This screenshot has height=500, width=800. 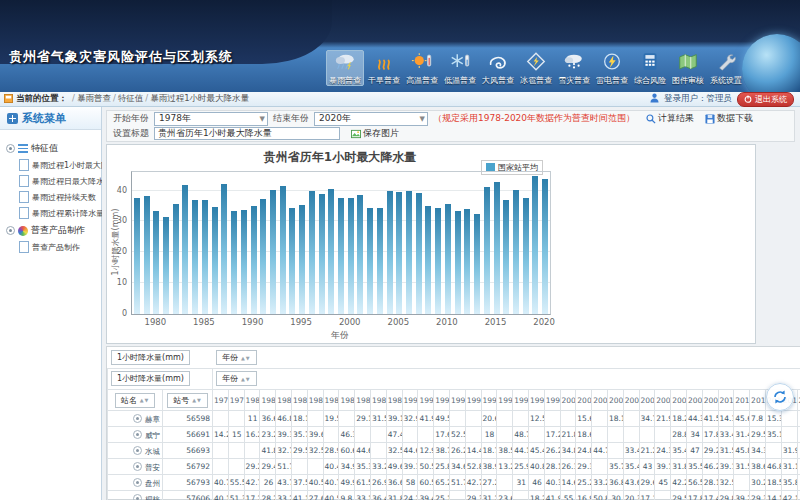 I want to click on sidebar-item: 暴雨过程持续天数, so click(x=59, y=197).